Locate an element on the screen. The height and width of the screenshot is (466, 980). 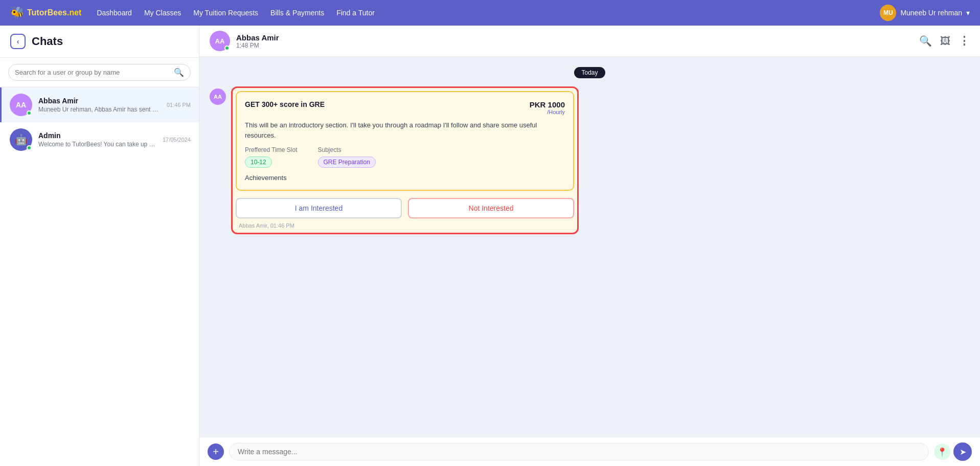
sidebar-header: ‹ Chats is located at coordinates (99, 42).